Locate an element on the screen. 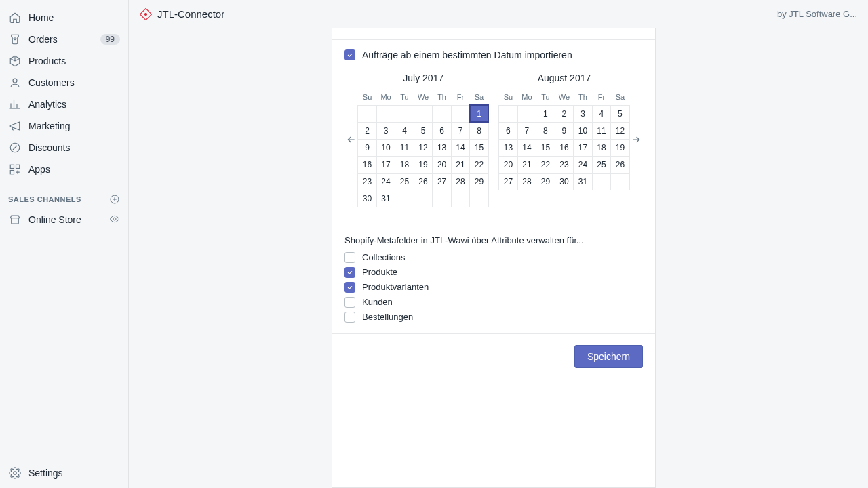 This screenshot has width=868, height=488. sidebar-item-marketing: Marketing is located at coordinates (64, 126).